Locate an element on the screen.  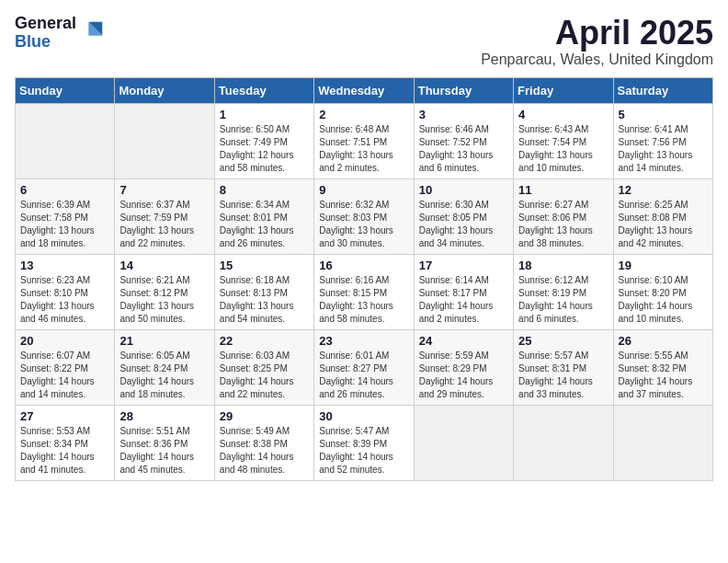
day-number: 26 is located at coordinates (664, 340).